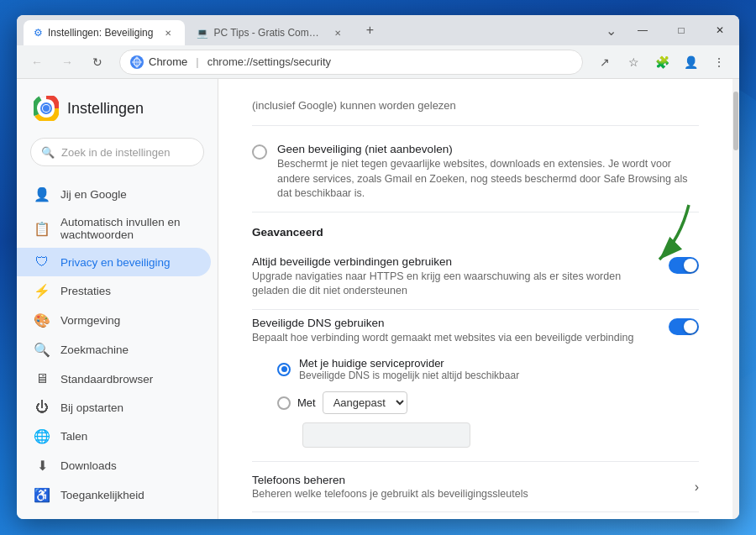 This screenshot has width=756, height=535. Describe the element at coordinates (42, 228) in the screenshot. I see `autofill-icon: 📋` at that location.